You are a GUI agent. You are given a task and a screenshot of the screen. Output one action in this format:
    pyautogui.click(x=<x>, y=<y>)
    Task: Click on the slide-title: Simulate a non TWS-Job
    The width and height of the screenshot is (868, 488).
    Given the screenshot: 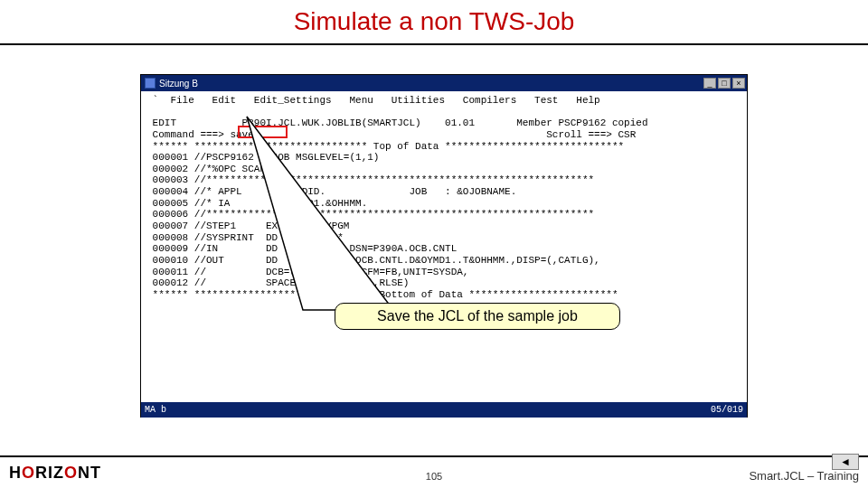 What is the action you would take?
    pyautogui.click(x=434, y=22)
    